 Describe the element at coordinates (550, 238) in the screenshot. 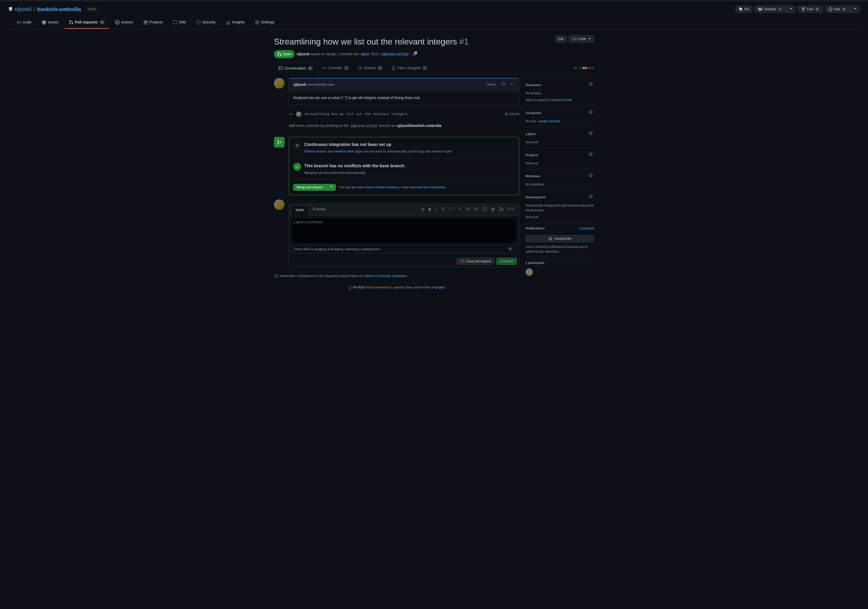

I see `bell-slash-icon` at that location.